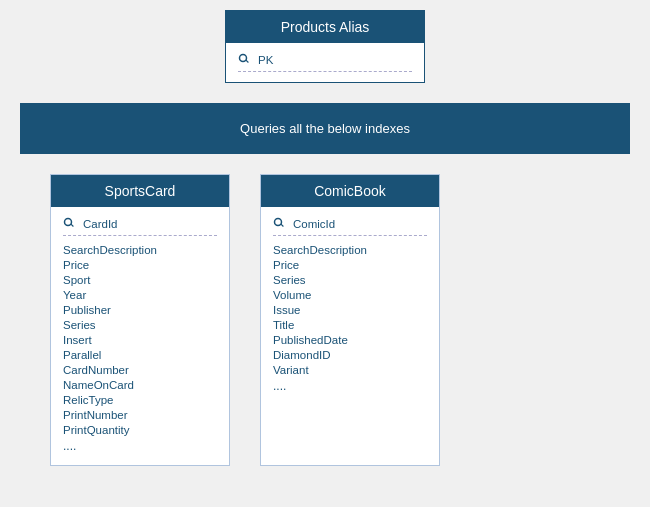  What do you see at coordinates (140, 370) in the screenshot?
I see `list-item: CardNumber` at bounding box center [140, 370].